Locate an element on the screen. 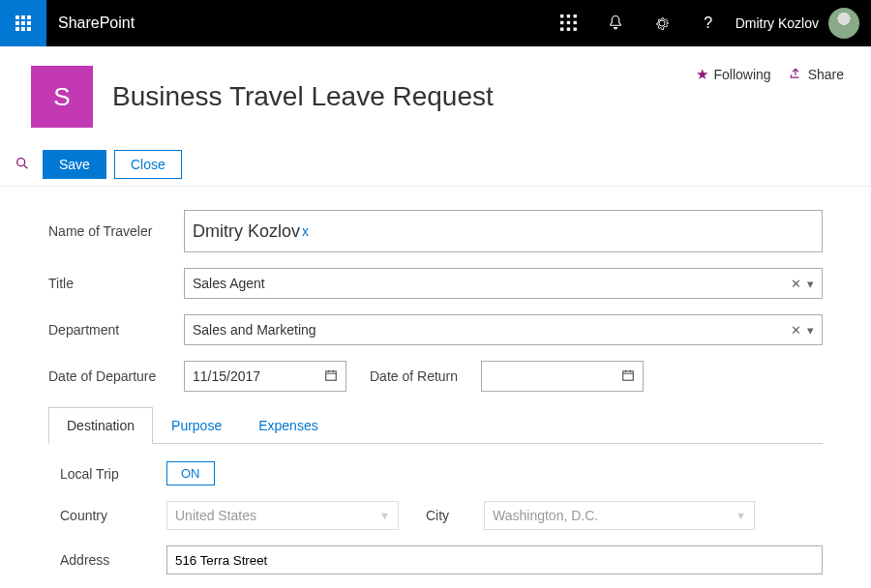 The image size is (871, 588). command-bar-wrap: Save Close is located at coordinates (436, 164).